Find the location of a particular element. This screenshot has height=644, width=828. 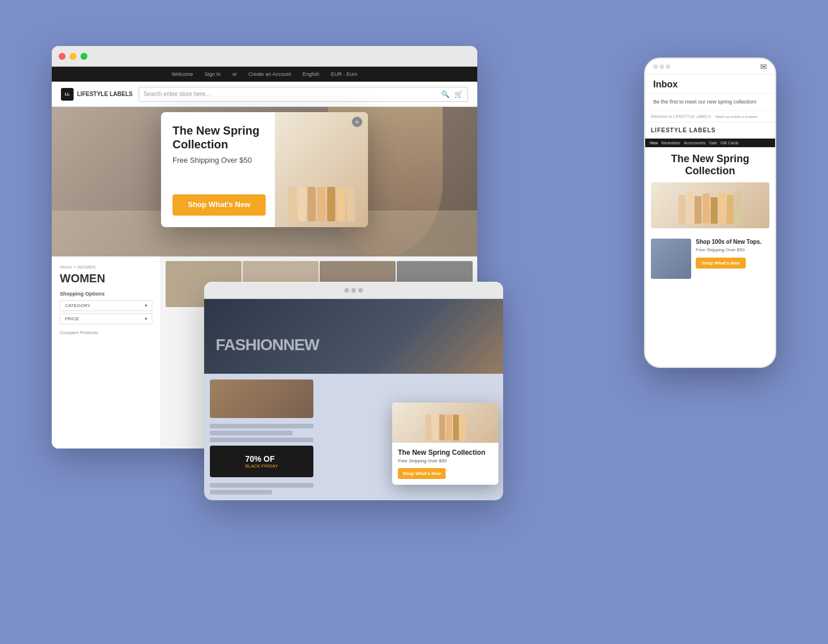

logo-abbr: LL is located at coordinates (68, 94).